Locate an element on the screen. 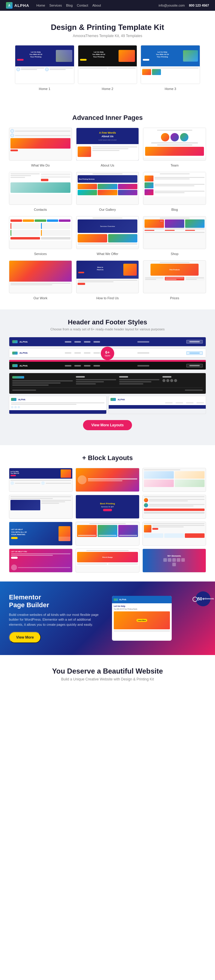 The height and width of the screenshot is (980, 215). page-card-findus: How toFind Us How to Find Us is located at coordinates (108, 280).